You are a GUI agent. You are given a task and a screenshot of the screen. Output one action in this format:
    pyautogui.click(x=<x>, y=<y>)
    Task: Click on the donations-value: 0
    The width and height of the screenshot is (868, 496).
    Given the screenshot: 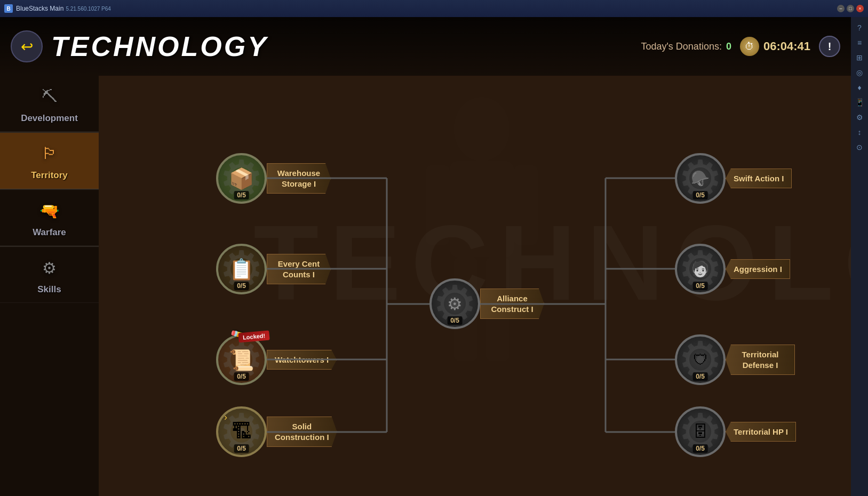 What is the action you would take?
    pyautogui.click(x=729, y=47)
    